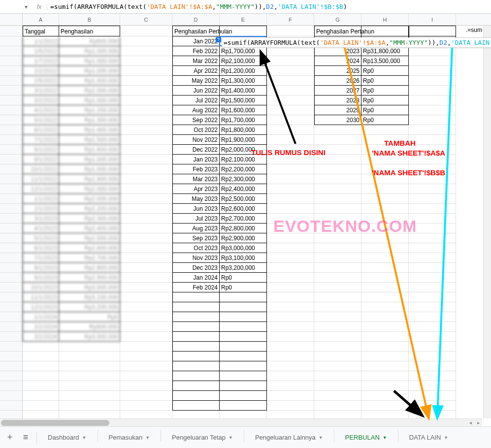  I want to click on cell: 10/1/2023, so click(41, 288).